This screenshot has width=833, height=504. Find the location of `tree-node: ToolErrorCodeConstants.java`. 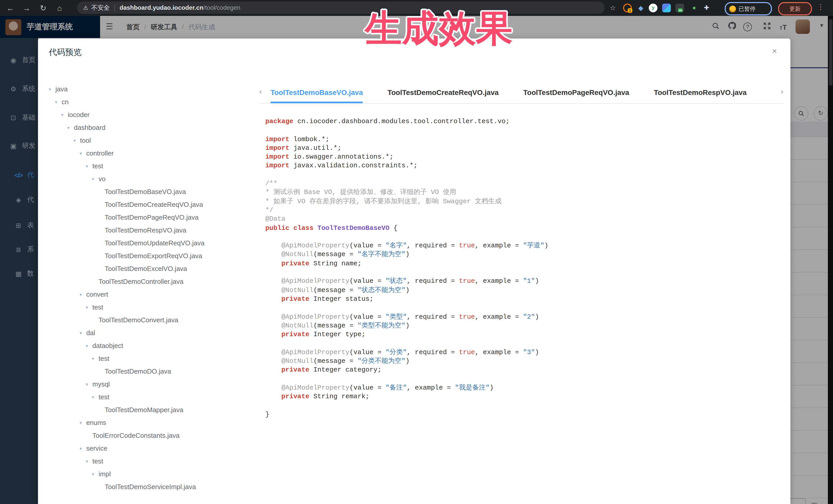

tree-node: ToolErrorCodeConstants.java is located at coordinates (151, 435).